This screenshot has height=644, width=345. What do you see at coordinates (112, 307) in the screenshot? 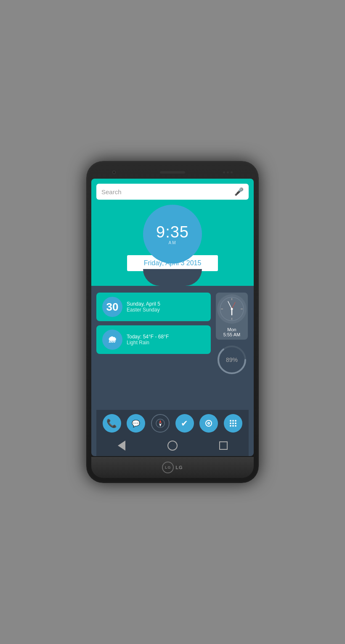
I see `calendar-icon-circle: 30` at bounding box center [112, 307].